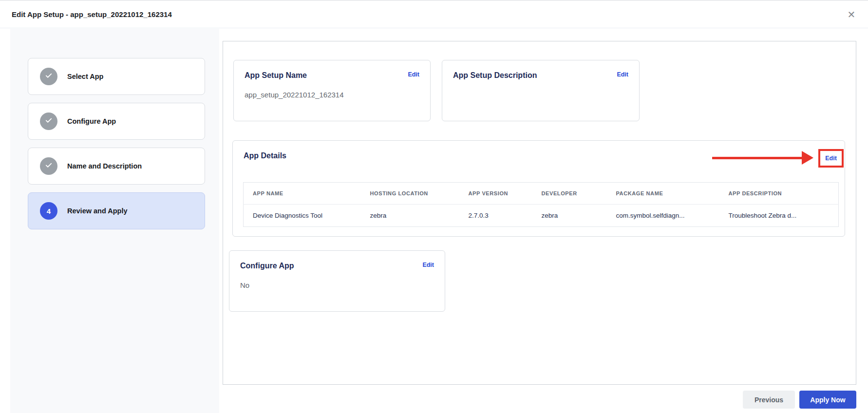 Image resolution: width=868 pixels, height=413 pixels. Describe the element at coordinates (410, 194) in the screenshot. I see `col-hosting-location: HOSTING LOCATION` at that location.